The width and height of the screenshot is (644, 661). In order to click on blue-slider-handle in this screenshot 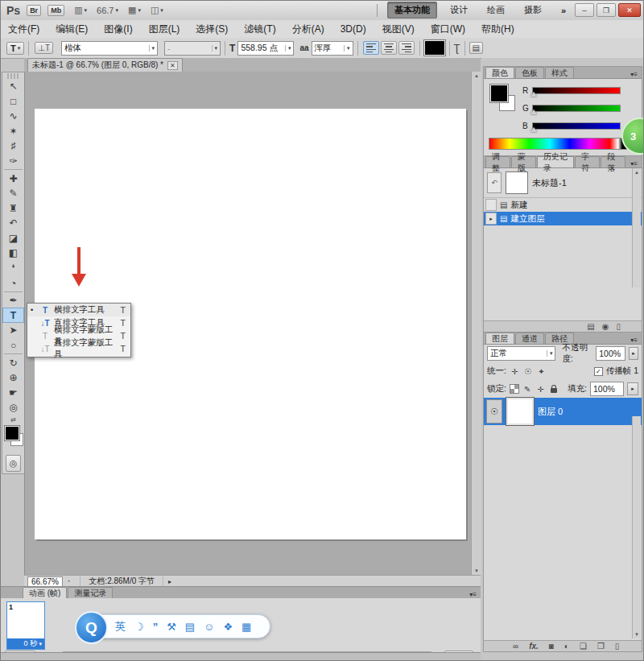, I will do `click(534, 130)`.